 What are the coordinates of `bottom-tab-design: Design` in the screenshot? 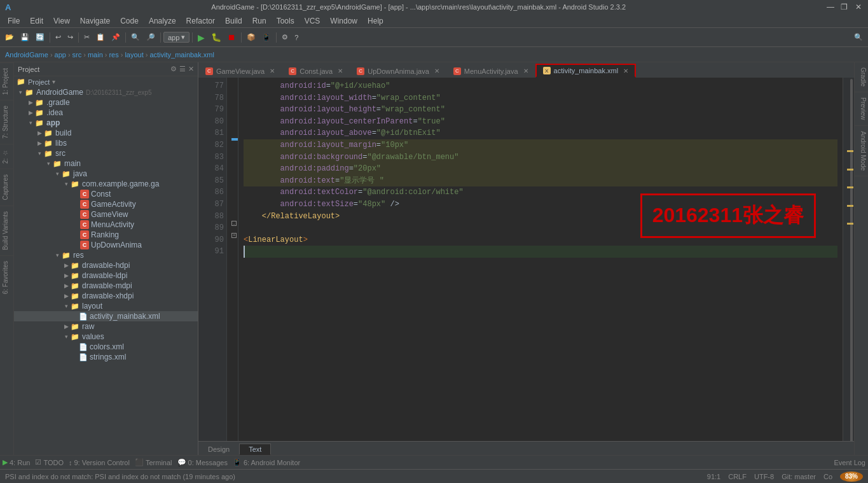 It's located at (219, 449).